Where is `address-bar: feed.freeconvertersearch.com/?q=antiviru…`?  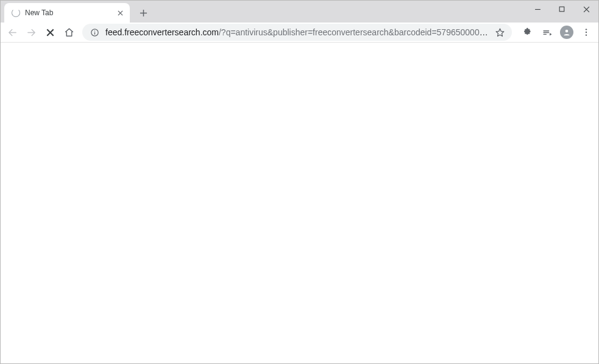 address-bar: feed.freeconvertersearch.com/?q=antiviru… is located at coordinates (297, 32).